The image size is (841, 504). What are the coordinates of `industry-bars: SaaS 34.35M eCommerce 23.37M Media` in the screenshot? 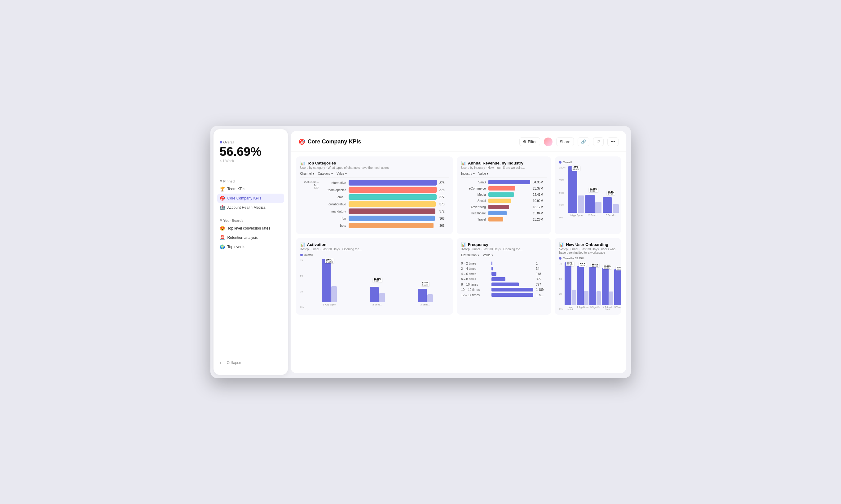 It's located at (504, 201).